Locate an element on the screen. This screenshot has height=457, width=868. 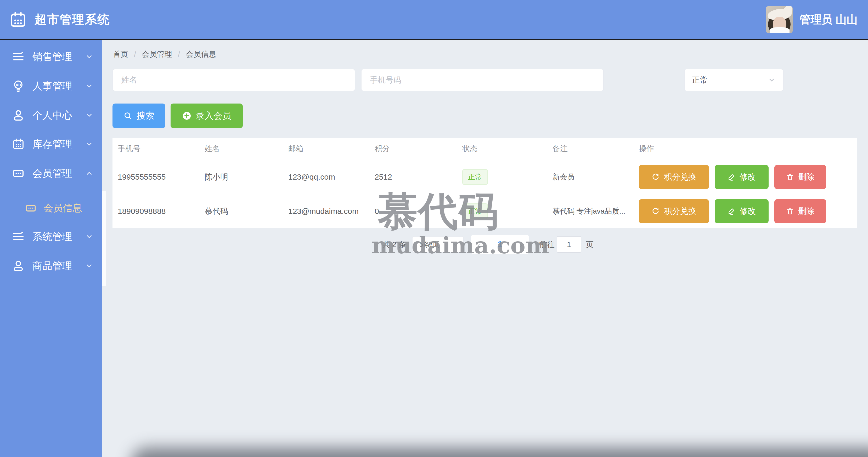
user-name-label: 管理员 山山 is located at coordinates (829, 20).